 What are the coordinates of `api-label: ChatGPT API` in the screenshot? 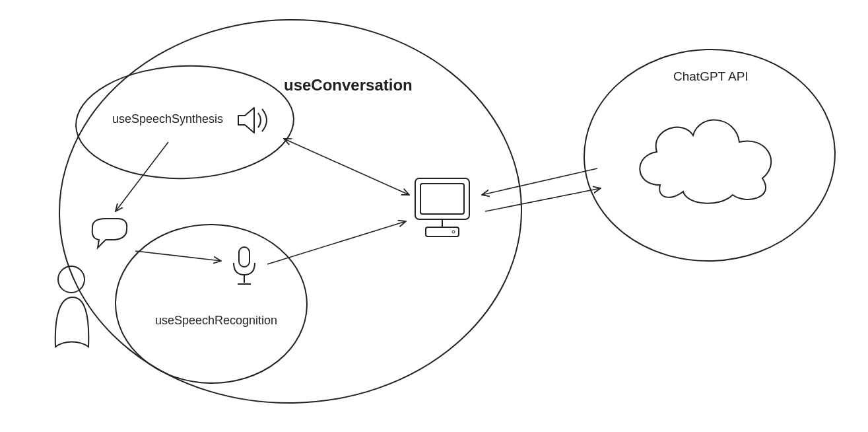 It's located at (711, 77).